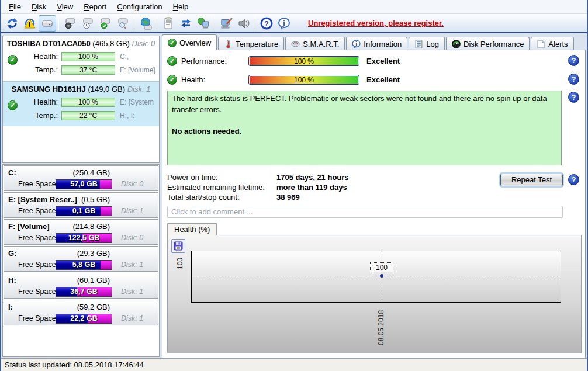  Describe the element at coordinates (226, 23) in the screenshot. I see `test-hardware-icon` at that location.